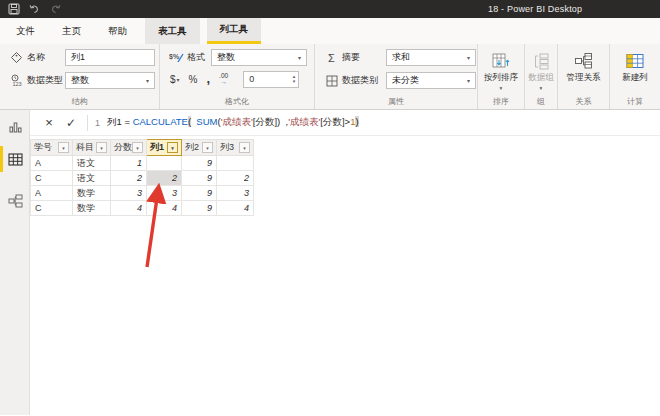 The height and width of the screenshot is (416, 660). Describe the element at coordinates (129, 164) in the screenshot. I see `cell: 1` at that location.